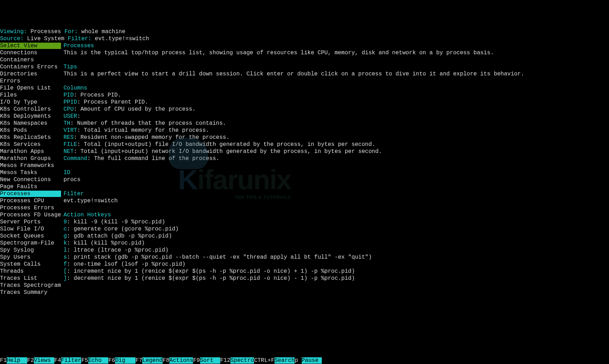  Describe the element at coordinates (65, 264) in the screenshot. I see `hotkey-key-6: f` at that location.